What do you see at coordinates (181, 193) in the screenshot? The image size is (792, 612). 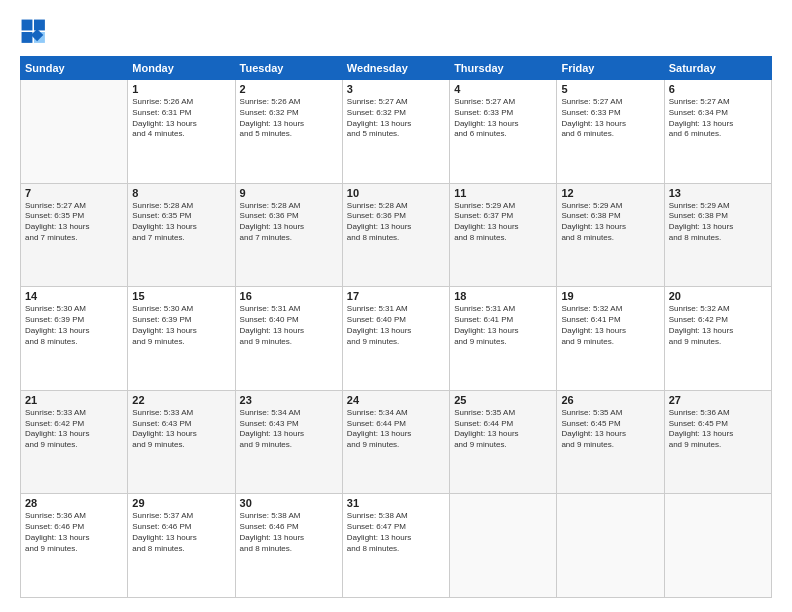 I see `day-number: 8` at bounding box center [181, 193].